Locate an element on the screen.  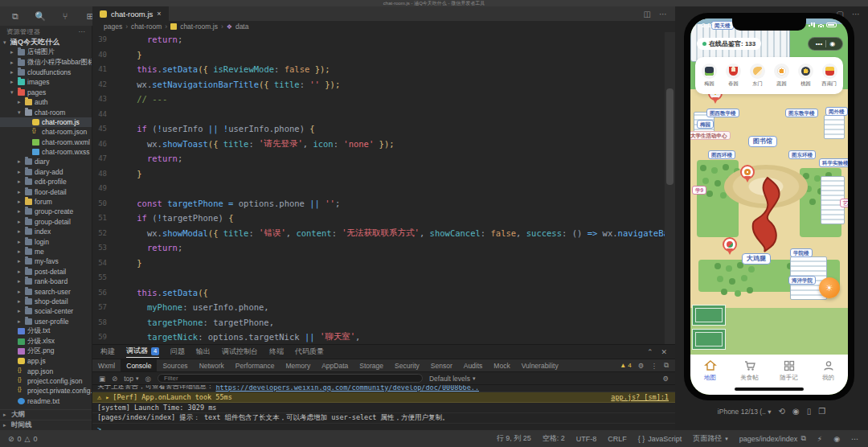
tree-item-appjson: app.json is located at coordinates (46, 371).